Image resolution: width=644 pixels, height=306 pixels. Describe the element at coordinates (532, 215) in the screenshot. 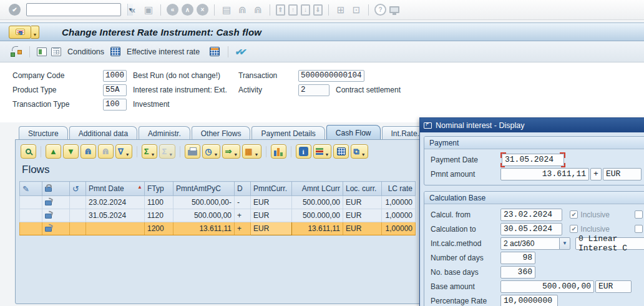

I see `calc-from-field: 23.02.2024` at that location.